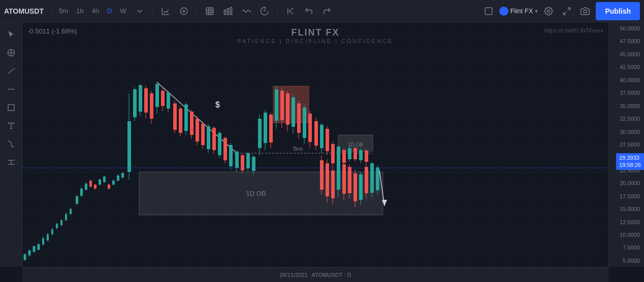 The height and width of the screenshot is (282, 644). What do you see at coordinates (627, 28) in the screenshot?
I see `price-label-50: 50.0000` at bounding box center [627, 28].